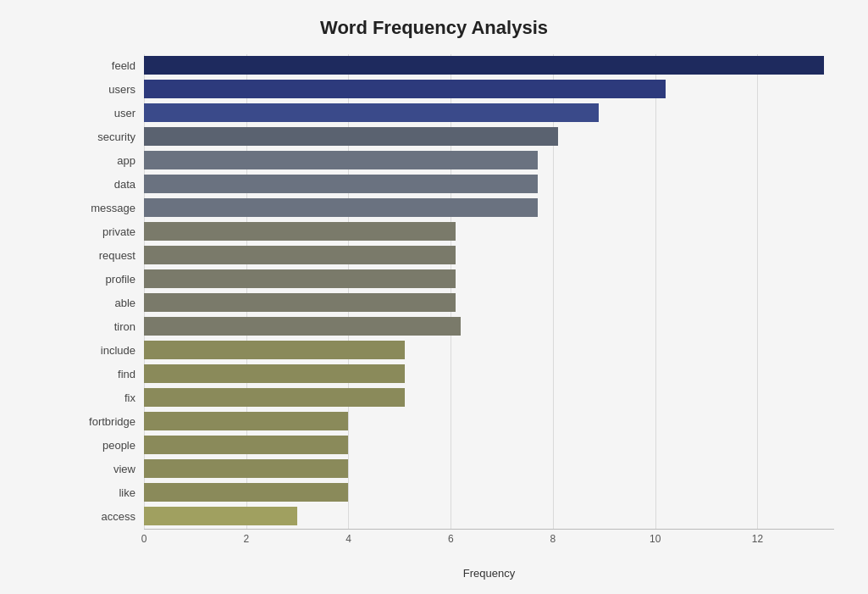  I want to click on bar-label: private, so click(110, 232).